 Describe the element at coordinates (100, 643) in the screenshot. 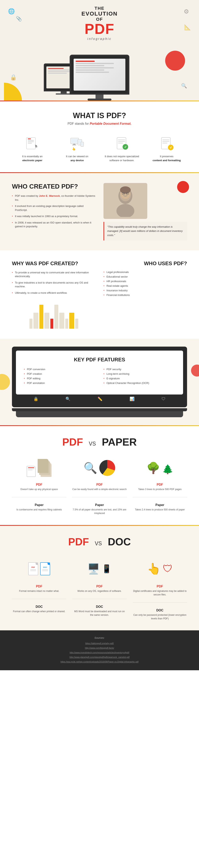

I see `footer-link-item-1: https://talkingpdf.org/why-pdf/` at that location.